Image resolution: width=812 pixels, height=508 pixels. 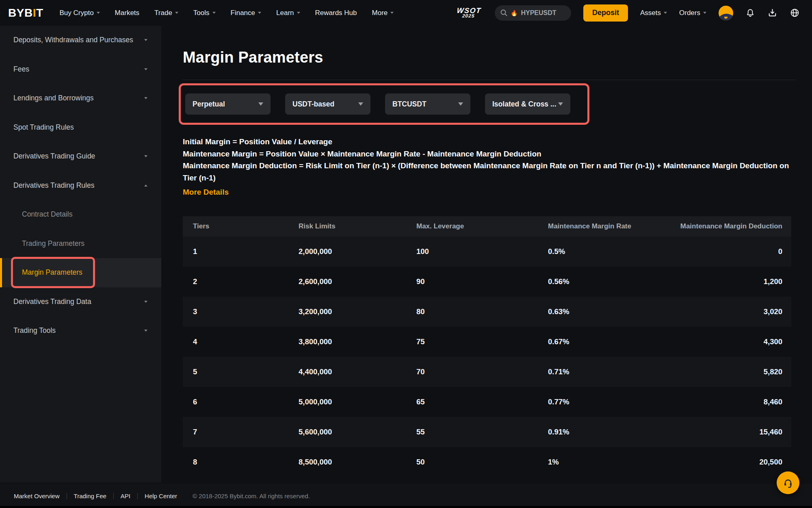 I want to click on sidebar-item-derivatives-trading-data: Derivatives Trading Data, so click(x=80, y=302).